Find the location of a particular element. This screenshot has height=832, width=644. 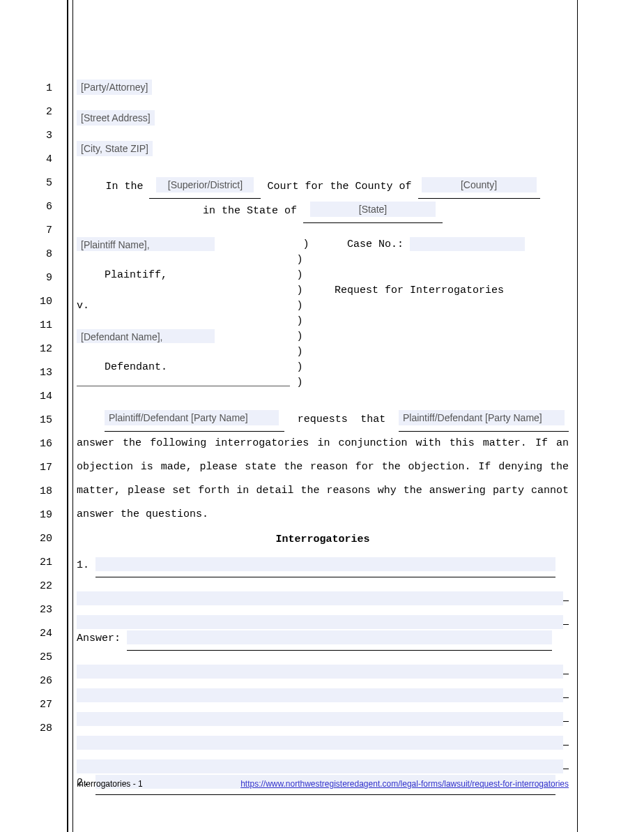

interrogatory-item-1: 1. is located at coordinates (323, 565).